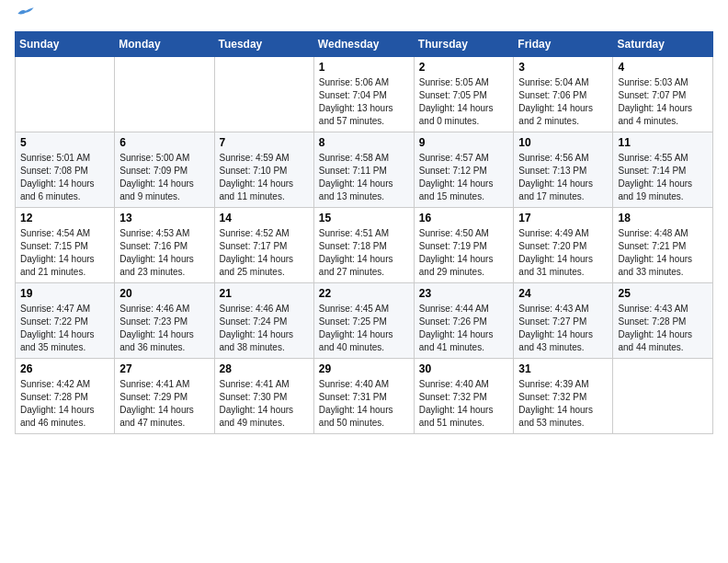 The image size is (728, 563). Describe the element at coordinates (464, 102) in the screenshot. I see `day-info: Sunrise: 5:05 AMSunset: 7:05 PMDaylight:…` at that location.